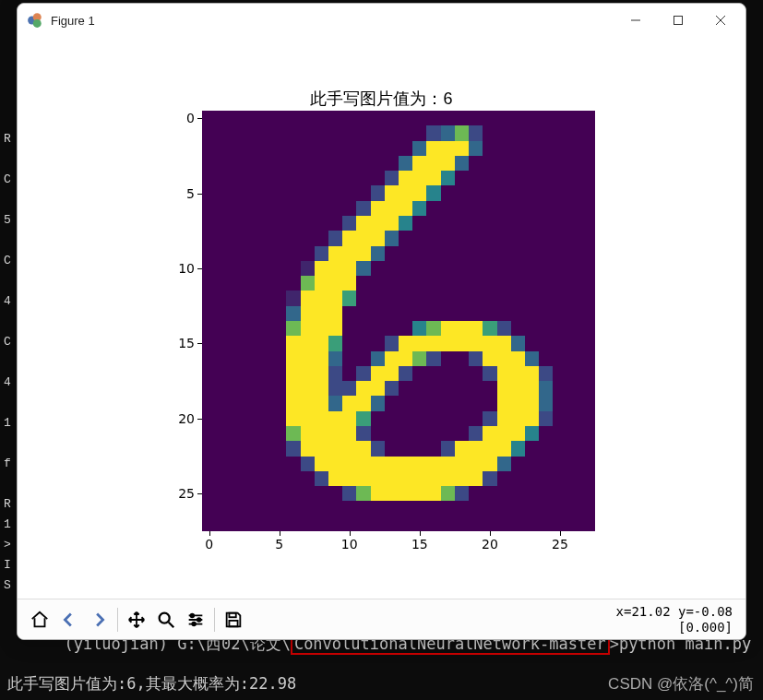 This screenshot has height=700, width=763. What do you see at coordinates (196, 620) in the screenshot?
I see `configure-subplots-button` at bounding box center [196, 620].